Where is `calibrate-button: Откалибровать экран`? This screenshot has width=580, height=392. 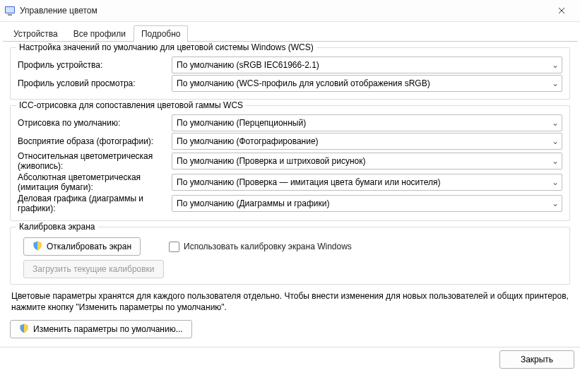
calibrate-button: Откалибровать экран is located at coordinates (82, 247).